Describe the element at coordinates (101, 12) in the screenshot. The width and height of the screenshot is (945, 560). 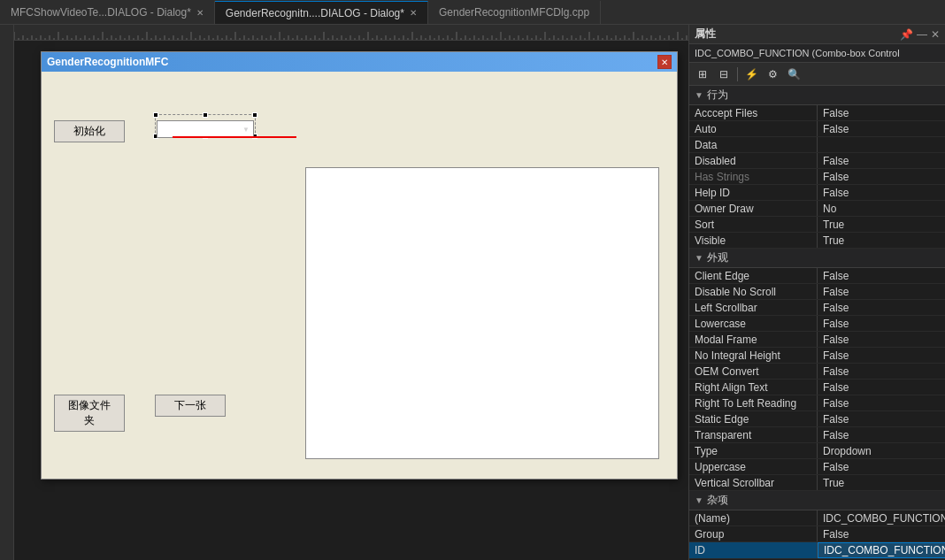
I see `tab-mfcshow-label: MFCShowVideoTe...DIALOG - Dialog*` at that location.